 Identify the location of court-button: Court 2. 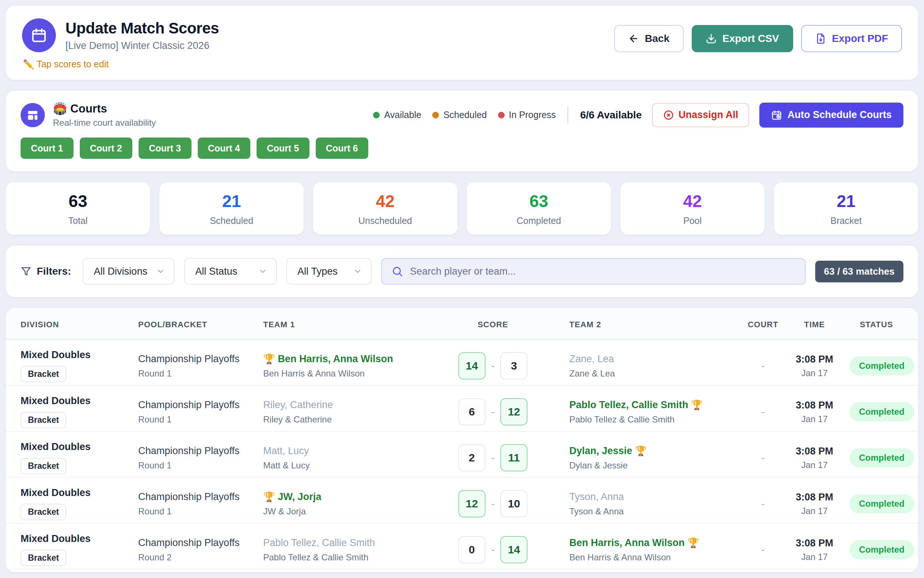
(106, 148).